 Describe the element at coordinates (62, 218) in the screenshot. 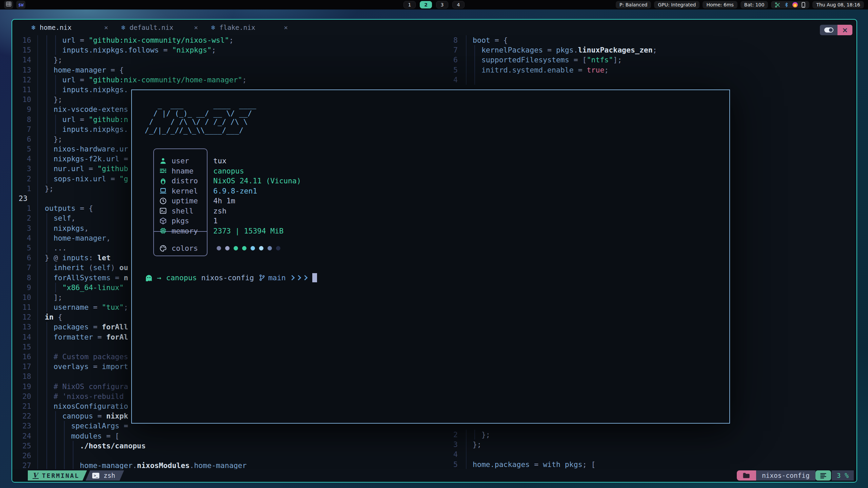

I see `code-token: self` at that location.